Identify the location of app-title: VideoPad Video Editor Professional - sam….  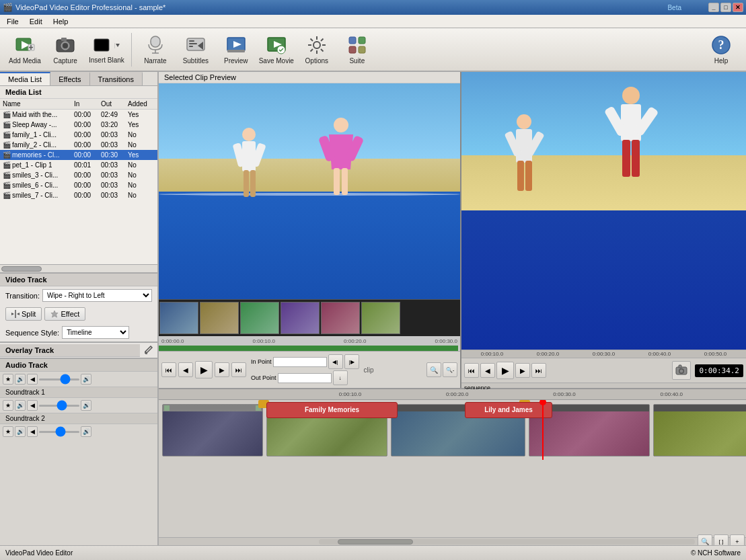
(90, 7).